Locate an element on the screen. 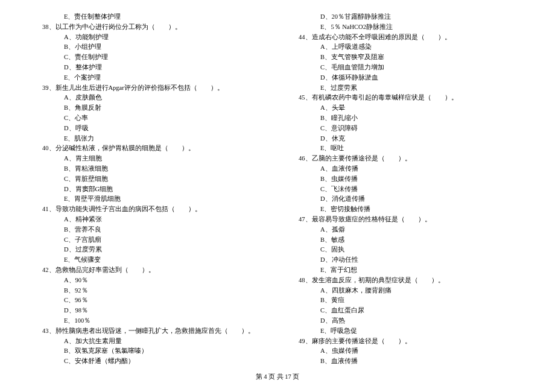 This screenshot has width=555, height=392. question-stem: 47、最容易导致癔症的性格特征是（ ）。 is located at coordinates (409, 220).